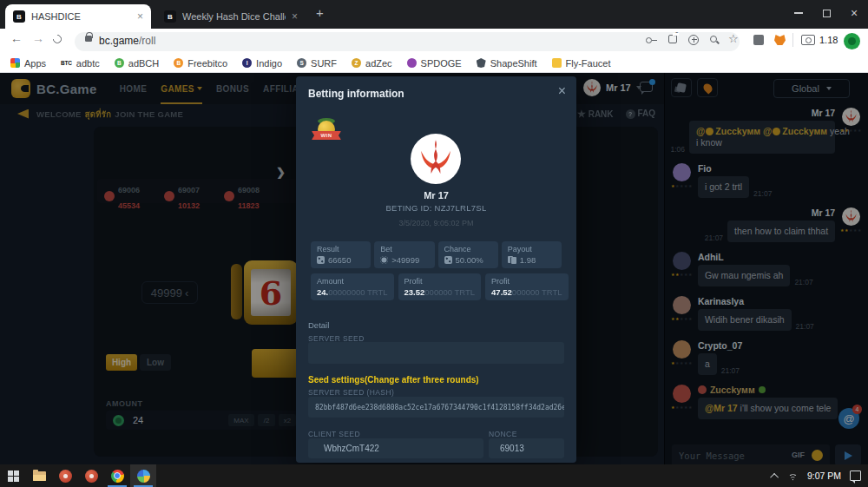 This screenshot has width=868, height=487. Describe the element at coordinates (80, 63) in the screenshot. I see `bookmark-item: BTC adbtc` at that location.